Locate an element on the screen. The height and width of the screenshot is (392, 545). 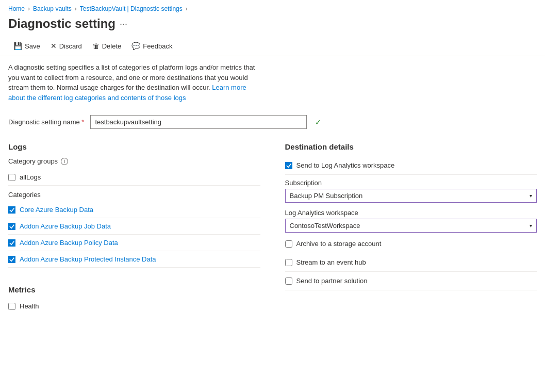
subscription-dropdown: Backup PM Subscription ▾ is located at coordinates (411, 196).